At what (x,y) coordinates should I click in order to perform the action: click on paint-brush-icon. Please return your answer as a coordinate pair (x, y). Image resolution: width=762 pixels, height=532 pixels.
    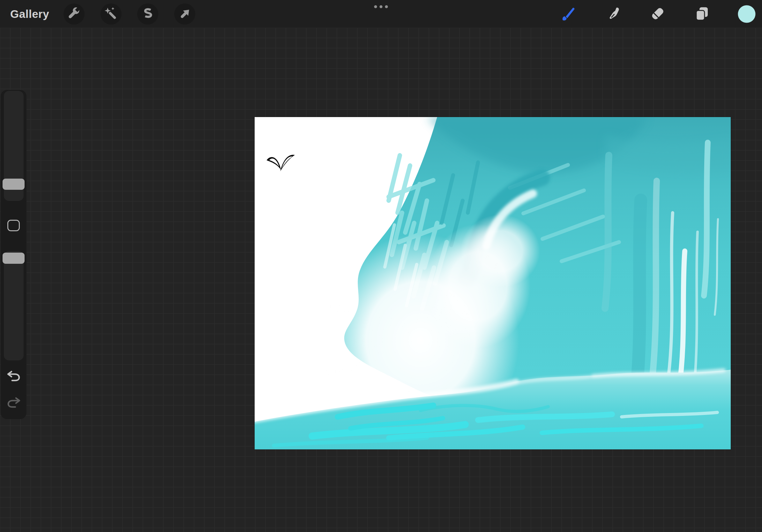
    Looking at the image, I should click on (568, 14).